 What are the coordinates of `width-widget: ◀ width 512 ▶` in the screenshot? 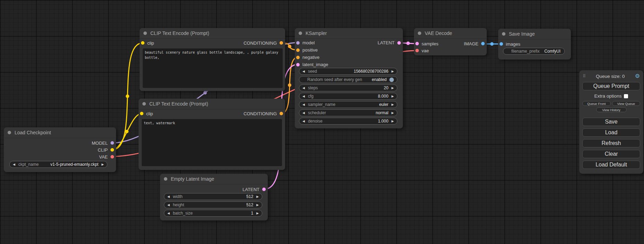 It's located at (213, 197).